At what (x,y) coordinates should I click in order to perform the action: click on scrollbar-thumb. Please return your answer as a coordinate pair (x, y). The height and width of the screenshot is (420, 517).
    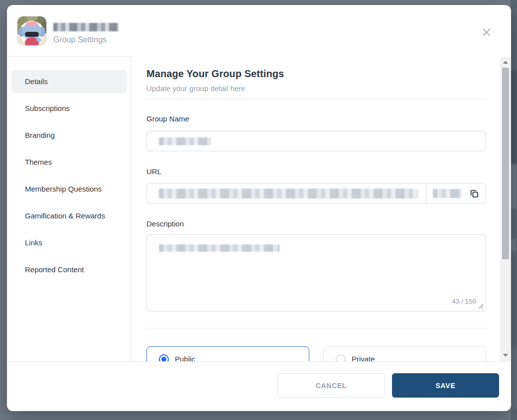
    Looking at the image, I should click on (506, 163).